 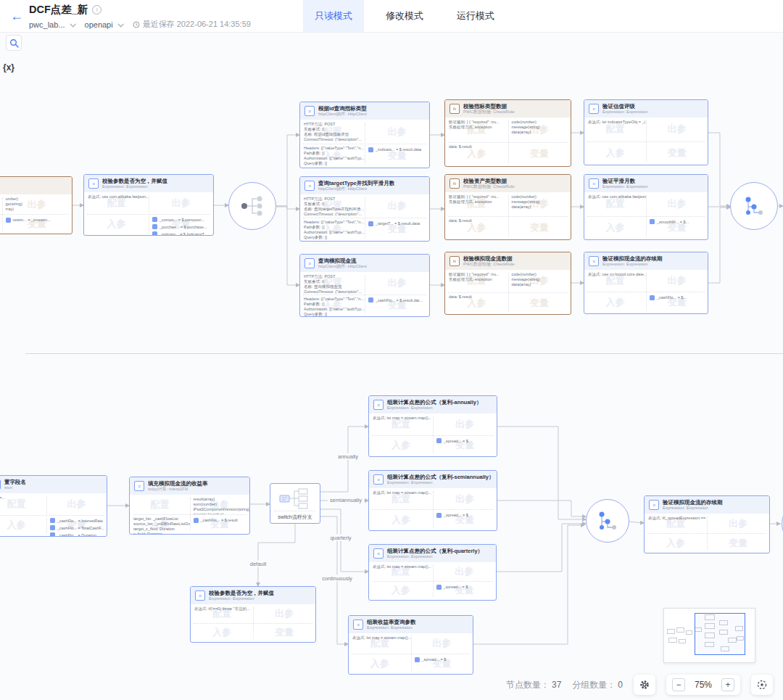 I want to click on settings-button, so click(x=645, y=685).